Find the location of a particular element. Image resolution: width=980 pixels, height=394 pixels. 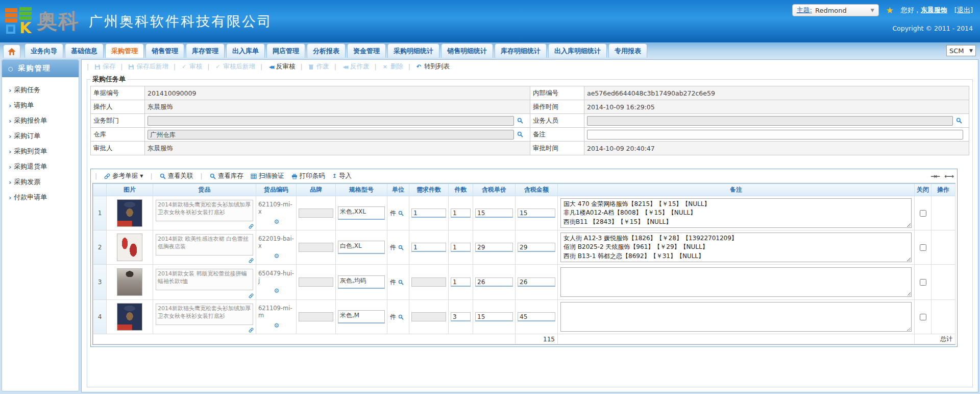

spec-input: 米色,XXL is located at coordinates (361, 213).